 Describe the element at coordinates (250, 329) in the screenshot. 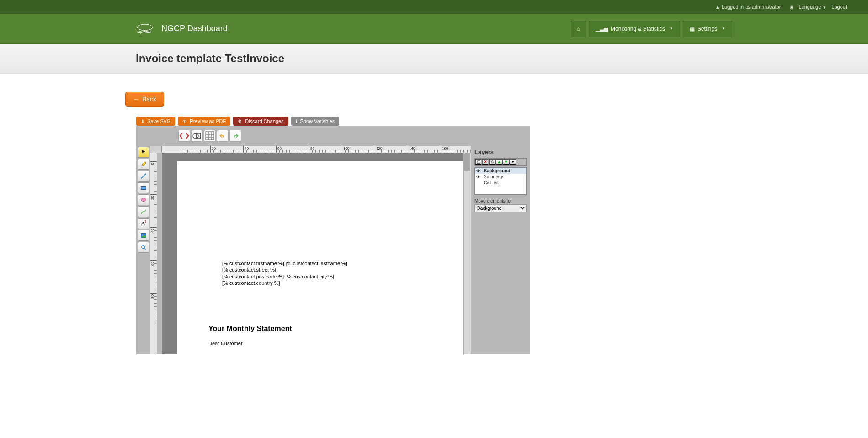

I see `statement-title: Your Monthly Statement` at that location.